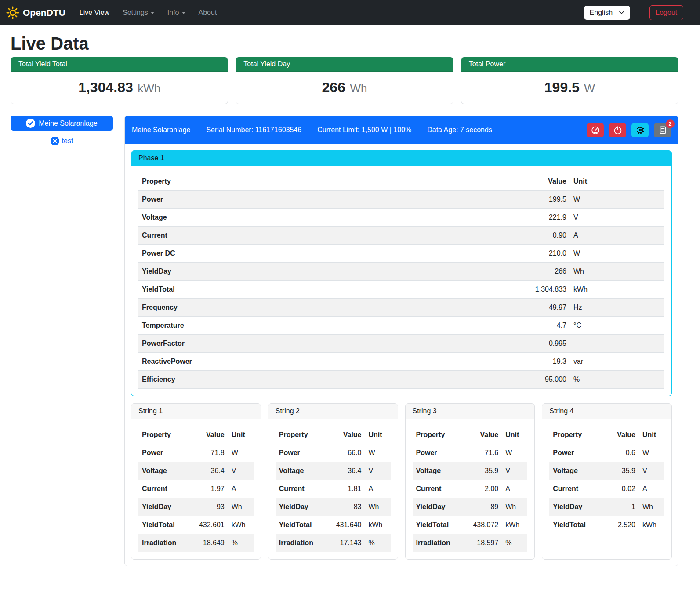  I want to click on string-card-2: String 2 Property Value Unit, so click(333, 481).